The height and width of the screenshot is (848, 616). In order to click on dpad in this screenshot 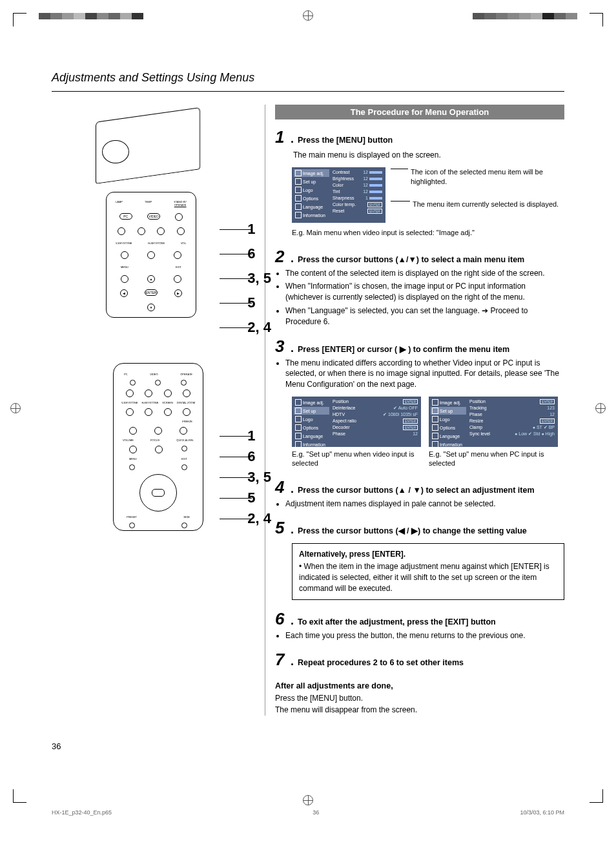, I will do `click(158, 493)`.